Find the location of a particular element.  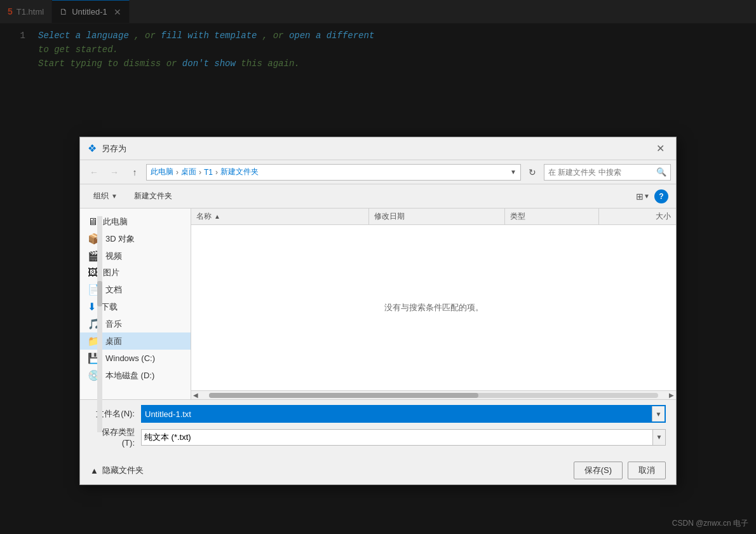

filename-input is located at coordinates (397, 414).